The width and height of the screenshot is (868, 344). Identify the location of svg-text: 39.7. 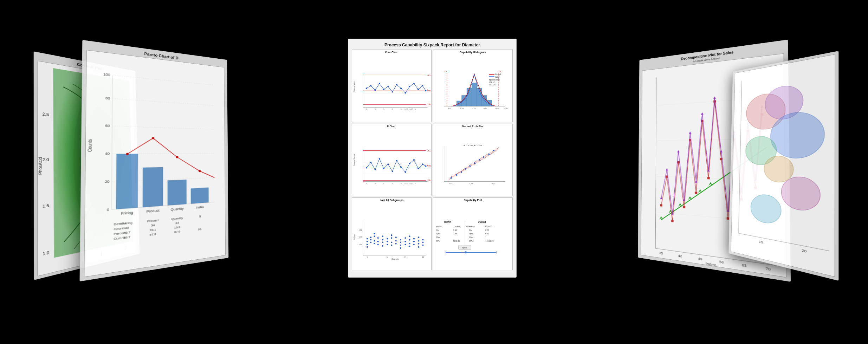
(127, 233).